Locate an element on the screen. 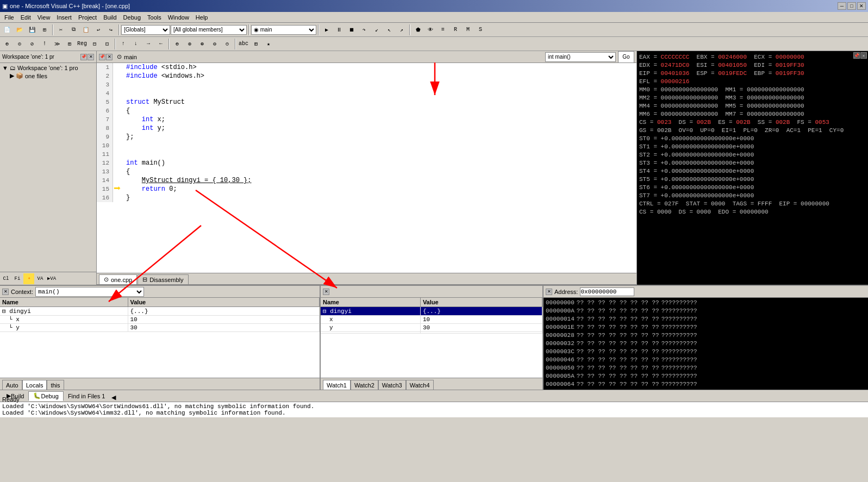 The height and width of the screenshot is (482, 868). new-button: 📄 is located at coordinates (7, 30).